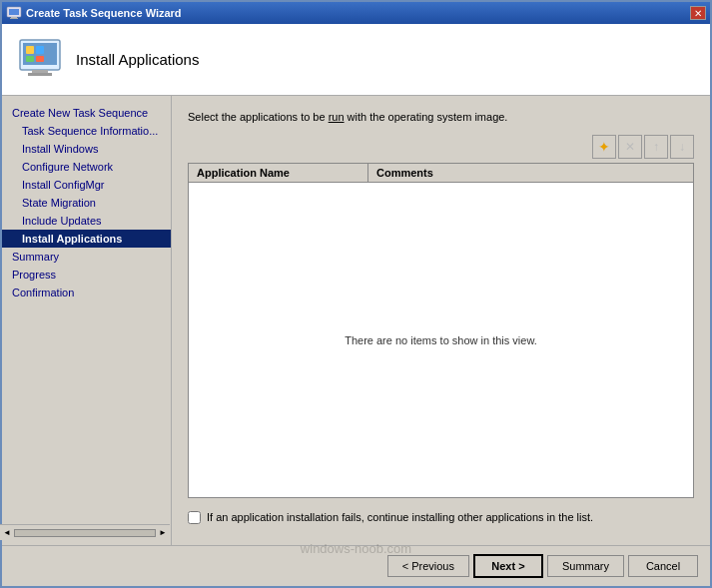 The image size is (712, 588). Describe the element at coordinates (86, 257) in the screenshot. I see `sidebar-item-summary: Summary` at that location.